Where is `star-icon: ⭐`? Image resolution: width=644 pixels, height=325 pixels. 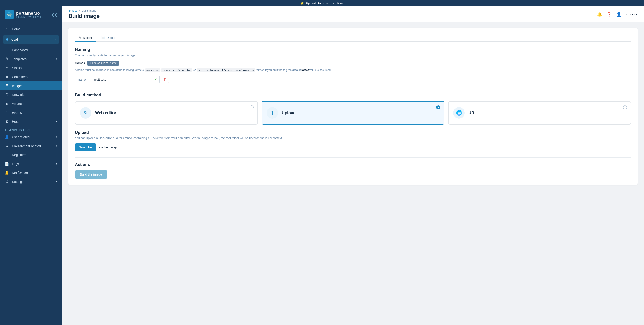
star-icon: ⭐ is located at coordinates (302, 3).